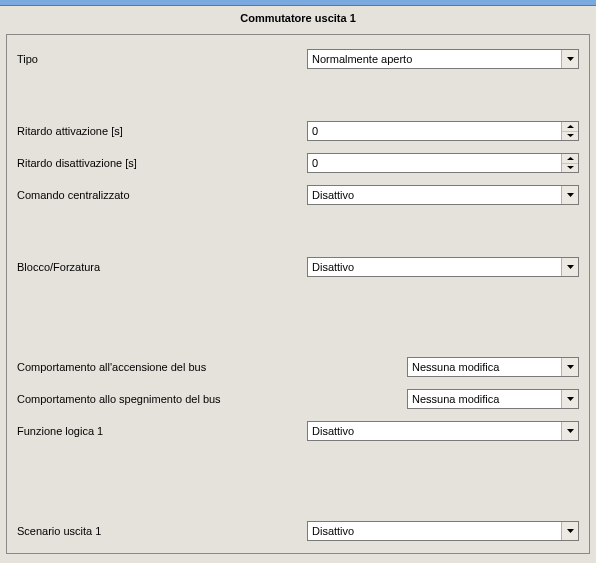 This screenshot has width=596, height=563. What do you see at coordinates (162, 131) in the screenshot?
I see `label-ritardo-attivazione: Ritardo attivazione [s]` at bounding box center [162, 131].